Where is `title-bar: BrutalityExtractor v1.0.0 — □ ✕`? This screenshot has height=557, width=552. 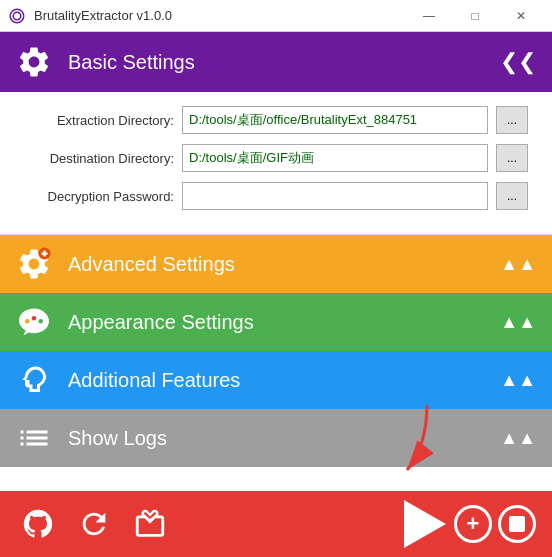
title-bar: BrutalityExtractor v1.0.0 — □ ✕ is located at coordinates (276, 16).